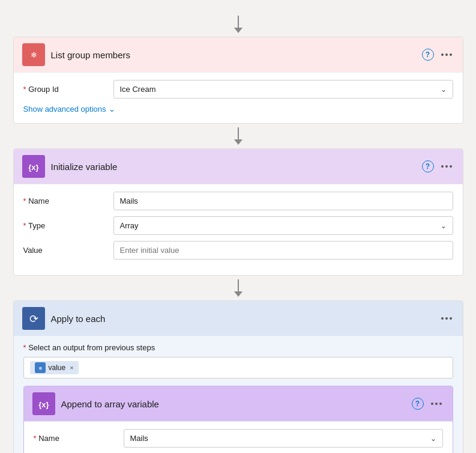 The width and height of the screenshot is (476, 453). Describe the element at coordinates (233, 167) in the screenshot. I see `init-var-title: Initialize variable` at that location.